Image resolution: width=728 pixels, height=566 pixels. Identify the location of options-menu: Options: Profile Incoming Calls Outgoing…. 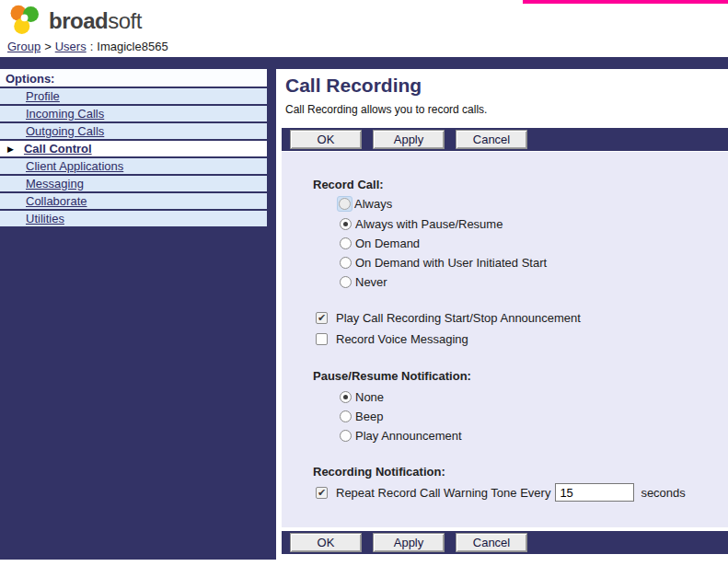
(133, 149).